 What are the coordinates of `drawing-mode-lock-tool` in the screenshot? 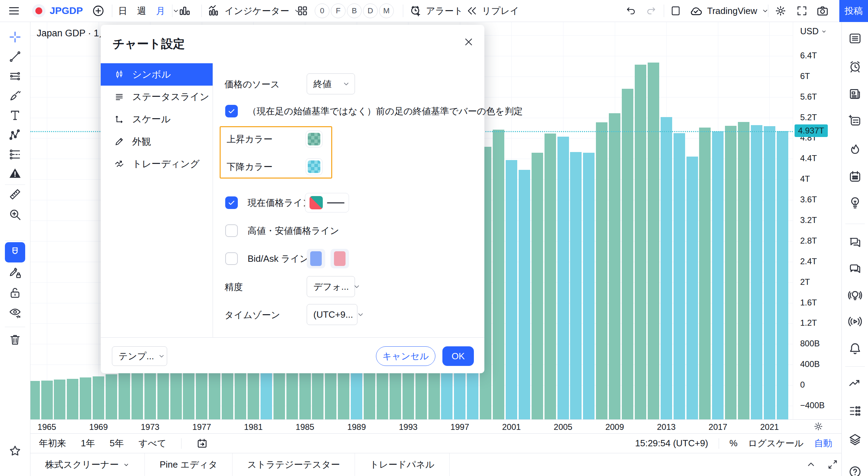 It's located at (15, 273).